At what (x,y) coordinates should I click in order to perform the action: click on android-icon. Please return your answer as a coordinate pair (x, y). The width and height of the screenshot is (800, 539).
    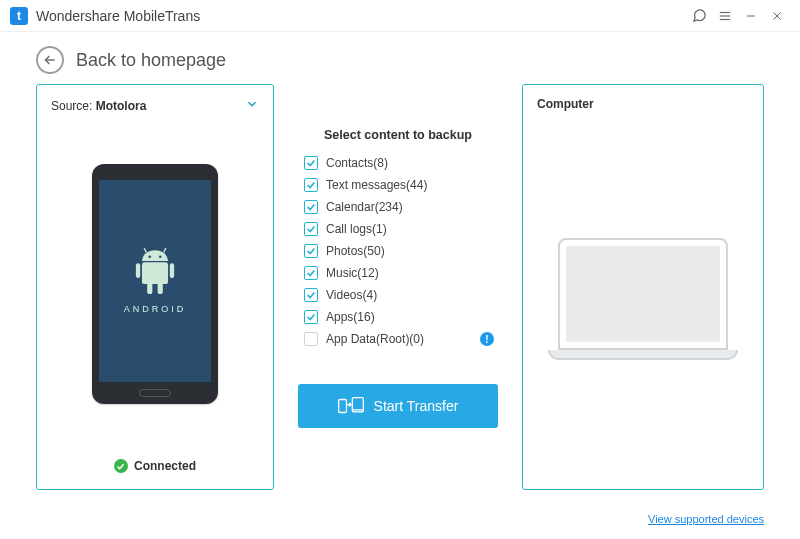
    Looking at the image, I should click on (155, 273).